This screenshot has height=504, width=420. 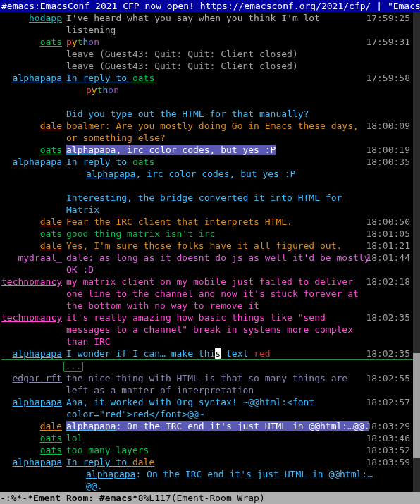 What do you see at coordinates (218, 498) in the screenshot?
I see `major-mode: (Ement-Room Wrap)` at bounding box center [218, 498].